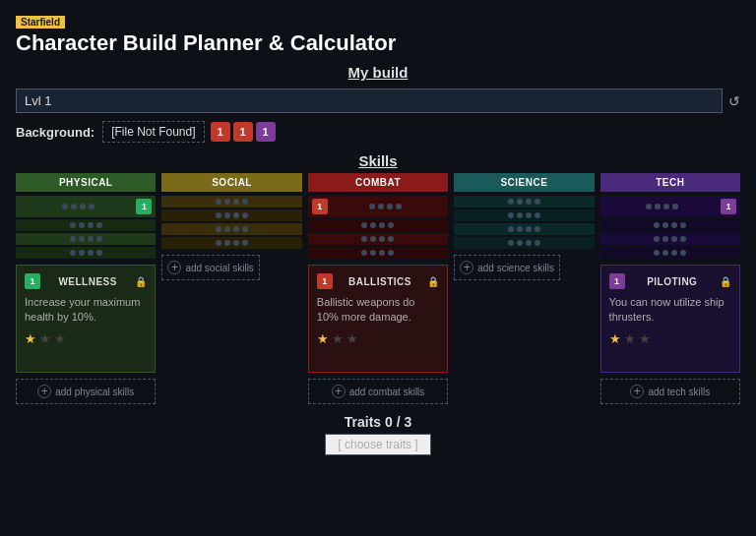 The image size is (756, 536). Describe the element at coordinates (60, 338) in the screenshot. I see `star-3: ★` at that location.